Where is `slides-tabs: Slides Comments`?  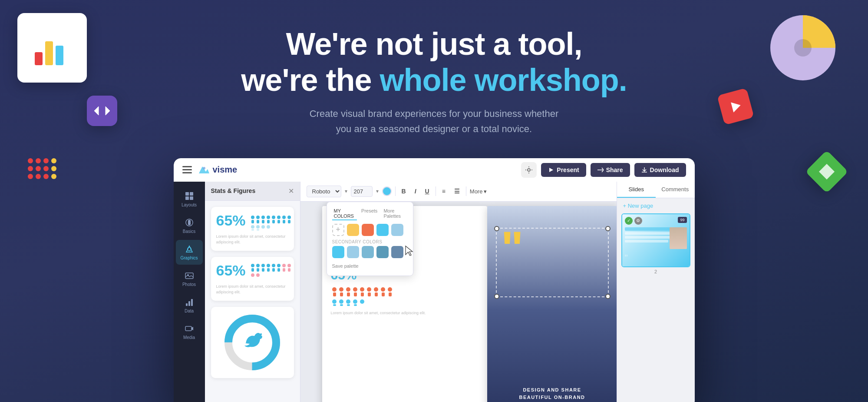
slides-tabs: Slides Comments is located at coordinates (656, 190).